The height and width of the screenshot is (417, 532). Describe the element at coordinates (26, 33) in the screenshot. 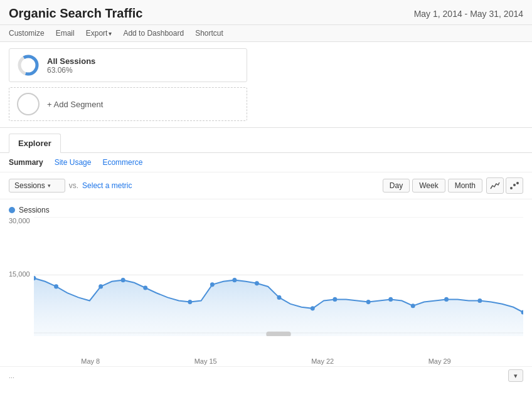

I see `customize-button: Customize` at that location.